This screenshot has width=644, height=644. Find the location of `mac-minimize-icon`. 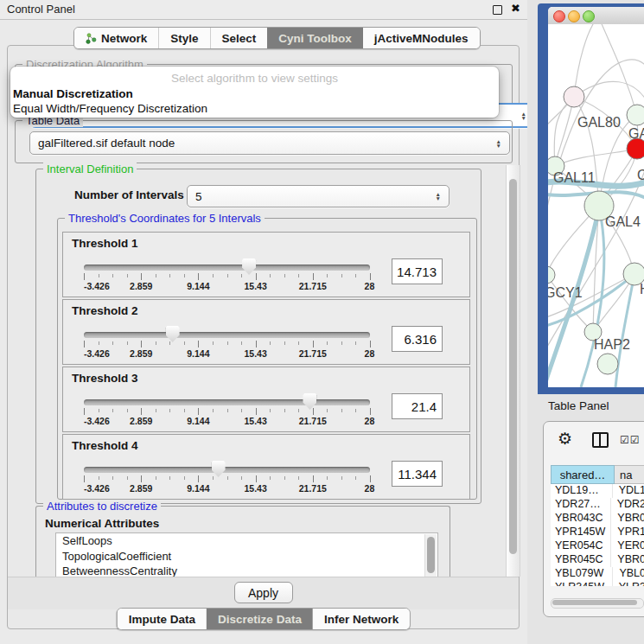

mac-minimize-icon is located at coordinates (574, 16).